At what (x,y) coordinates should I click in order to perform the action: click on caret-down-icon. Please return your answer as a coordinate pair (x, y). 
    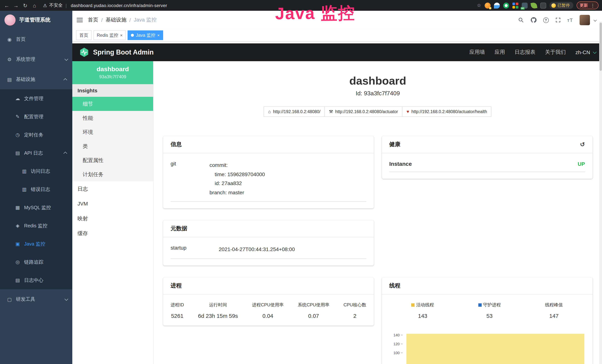
    Looking at the image, I should click on (595, 20).